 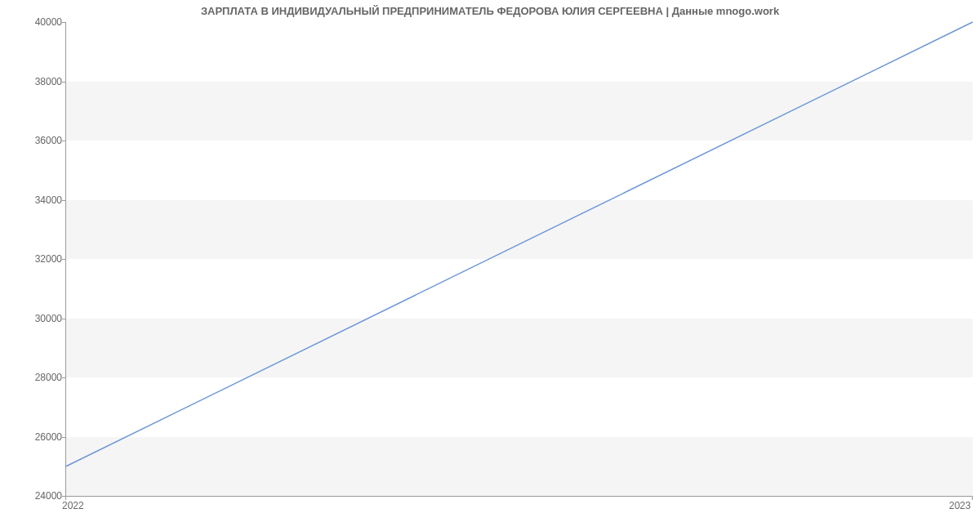 I want to click on chart-title: ЗАРПЛАТА В ИНДИВИДУАЛЬНЫЙ ПРЕДПРИНИМАТЕЛ…, so click(x=490, y=11).